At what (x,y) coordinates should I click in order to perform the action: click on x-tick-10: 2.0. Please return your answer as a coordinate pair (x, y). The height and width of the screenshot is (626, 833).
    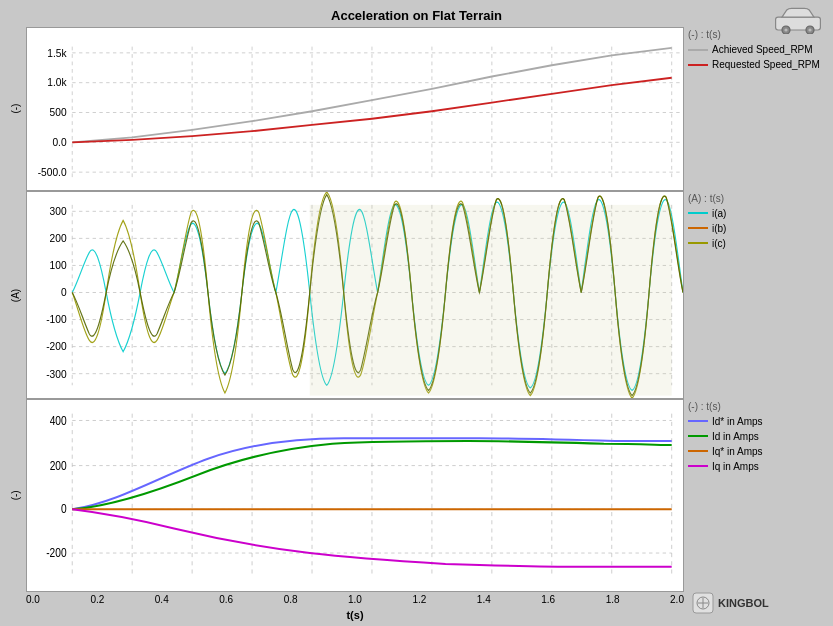
    Looking at the image, I should click on (677, 600).